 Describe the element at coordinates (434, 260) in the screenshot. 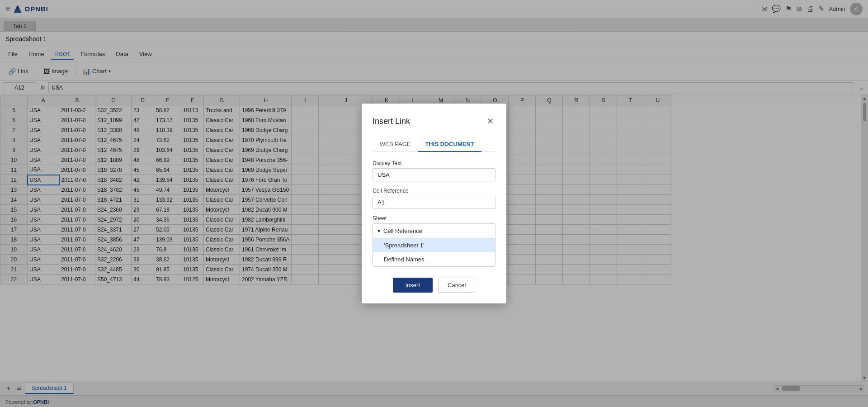

I see `sheet-option-defined-names: Defined Names` at that location.